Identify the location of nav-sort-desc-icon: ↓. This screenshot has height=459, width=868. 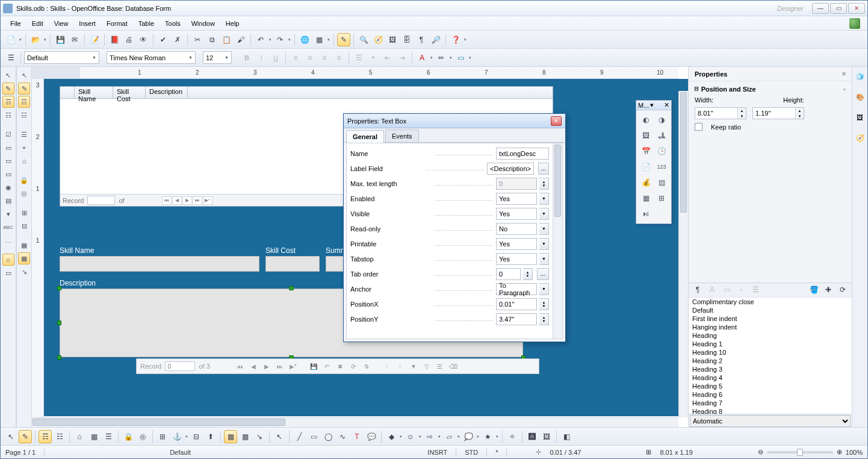
(400, 366).